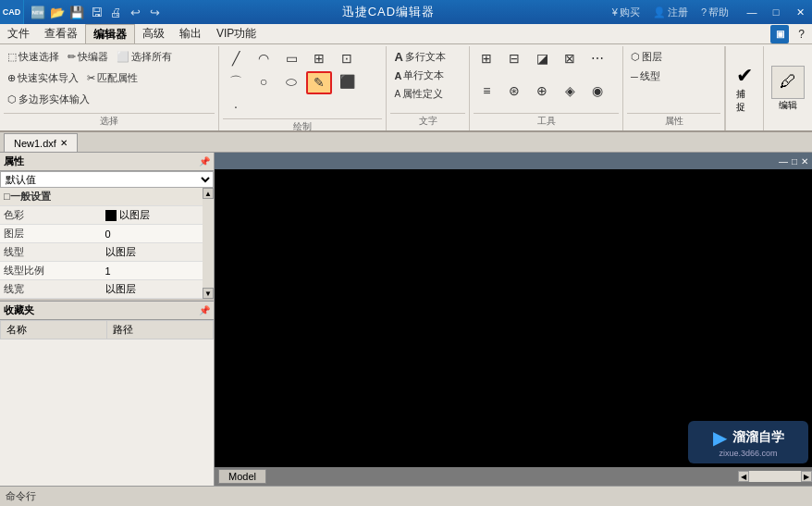 The width and height of the screenshot is (812, 506). I want to click on menu-advanced: 高级, so click(154, 33).